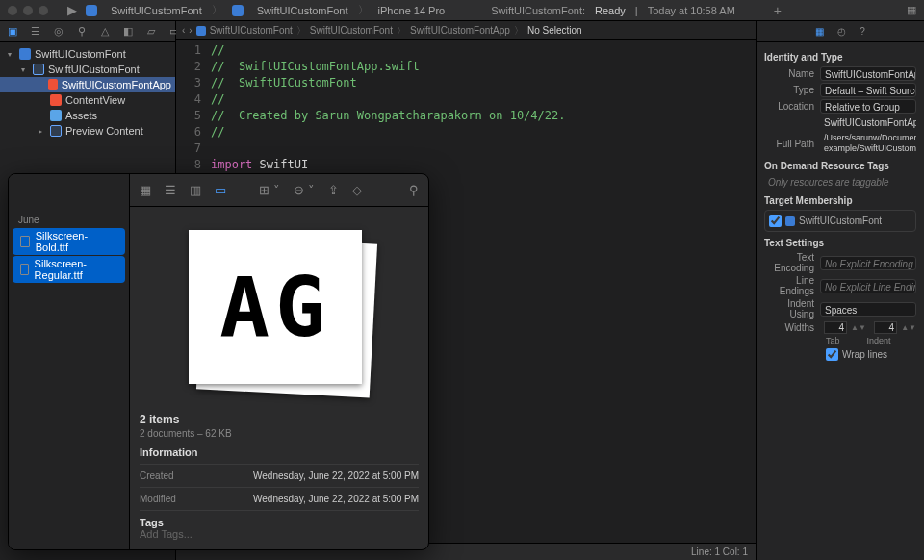  Describe the element at coordinates (840, 242) in the screenshot. I see `text-settings-heading: Text Settings` at that location.